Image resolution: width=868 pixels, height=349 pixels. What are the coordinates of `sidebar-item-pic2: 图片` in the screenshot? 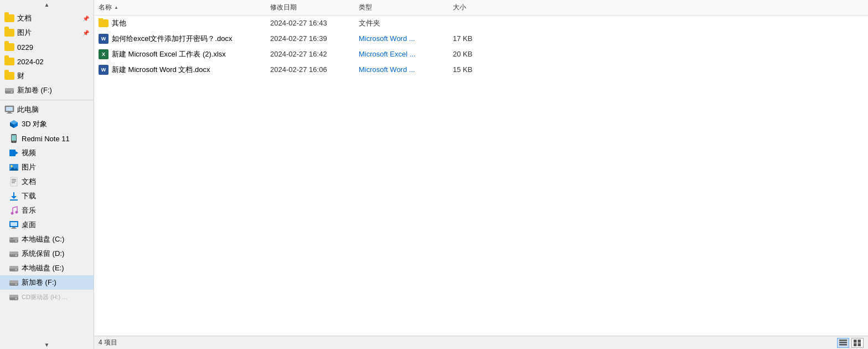 It's located at (46, 167).